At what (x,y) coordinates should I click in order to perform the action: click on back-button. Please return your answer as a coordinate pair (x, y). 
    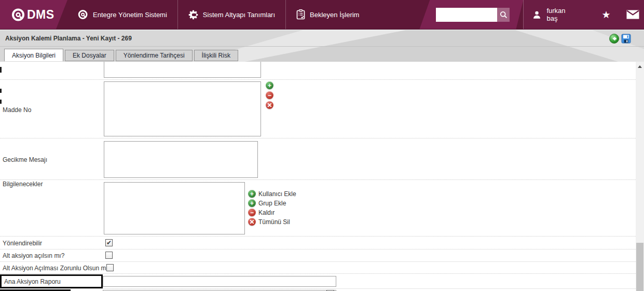
    Looking at the image, I should click on (614, 38).